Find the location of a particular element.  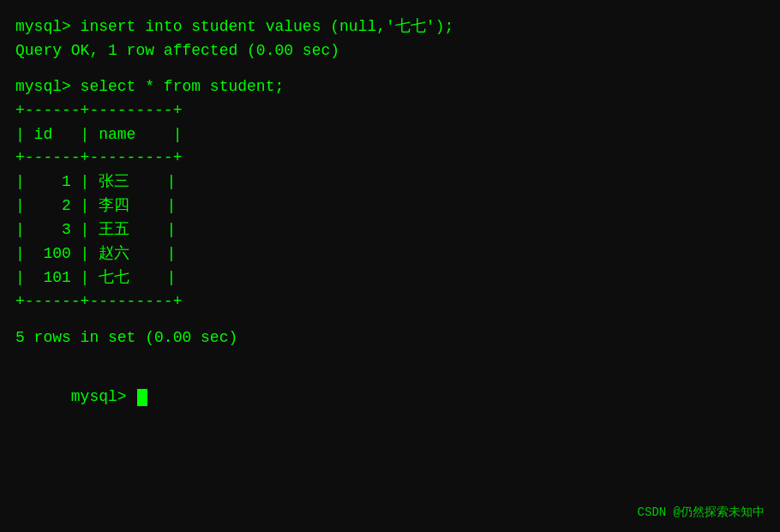

query-ok-line: Query OK, 1 row affected (0.00 sec) is located at coordinates (390, 51).